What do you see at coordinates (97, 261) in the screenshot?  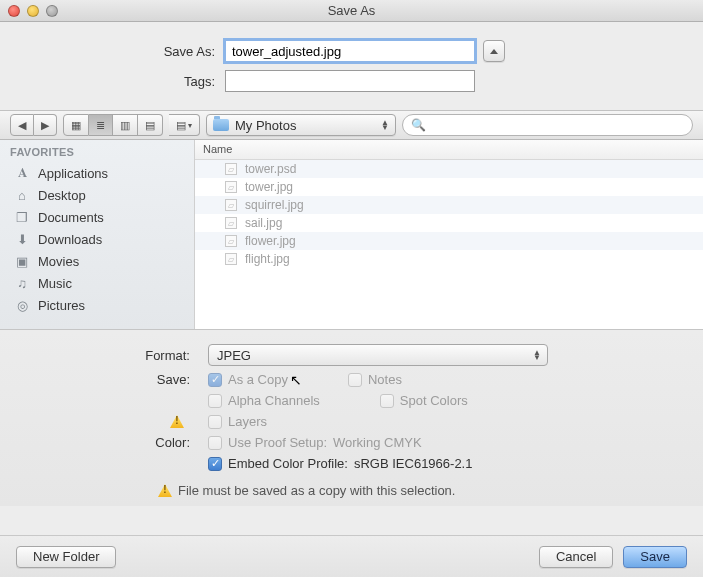 I see `sidebar-item-movies: ▣Movies` at bounding box center [97, 261].